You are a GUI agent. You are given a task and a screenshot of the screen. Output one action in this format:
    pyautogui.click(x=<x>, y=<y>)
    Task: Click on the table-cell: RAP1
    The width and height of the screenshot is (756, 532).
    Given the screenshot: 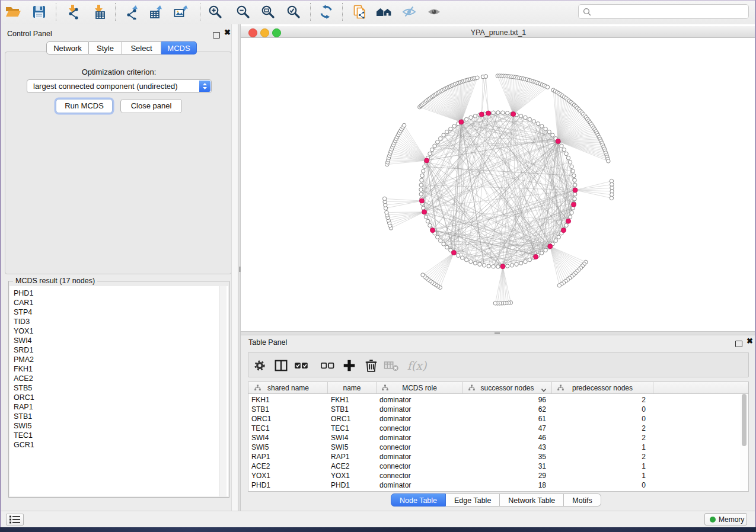 What is the action you would take?
    pyautogui.click(x=261, y=457)
    